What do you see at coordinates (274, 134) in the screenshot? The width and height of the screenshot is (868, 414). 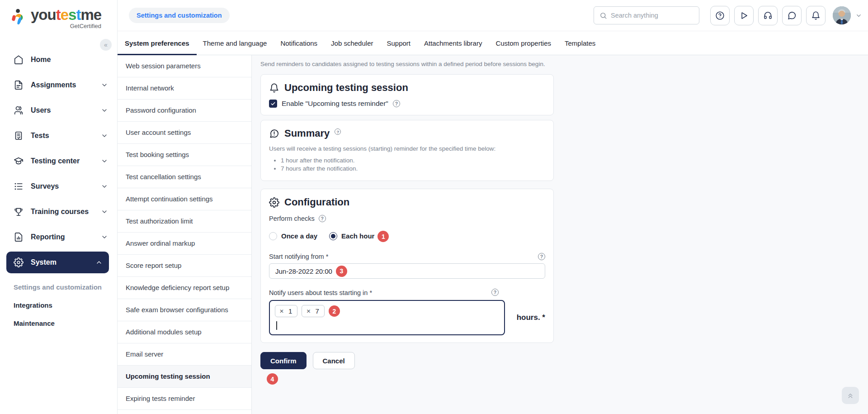 I see `summary-bubble-icon` at bounding box center [274, 134].